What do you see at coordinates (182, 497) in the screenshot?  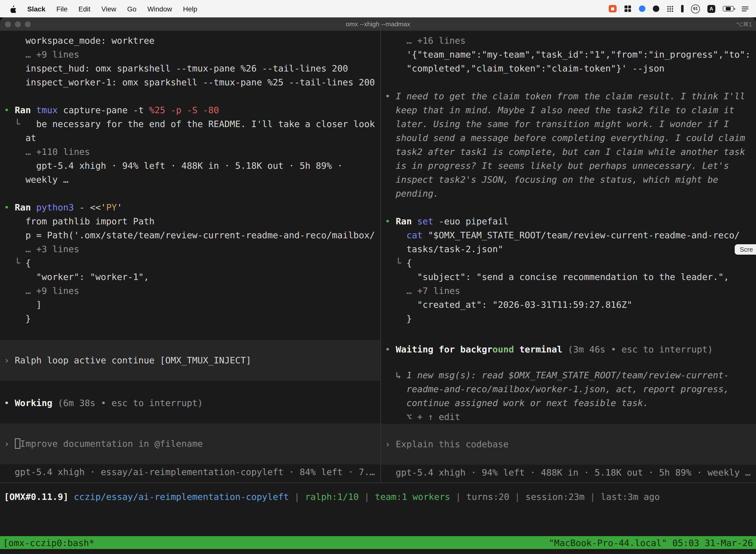 I see `text-segment: cczip/essay/ai-reimplementation-copyleft` at bounding box center [182, 497].